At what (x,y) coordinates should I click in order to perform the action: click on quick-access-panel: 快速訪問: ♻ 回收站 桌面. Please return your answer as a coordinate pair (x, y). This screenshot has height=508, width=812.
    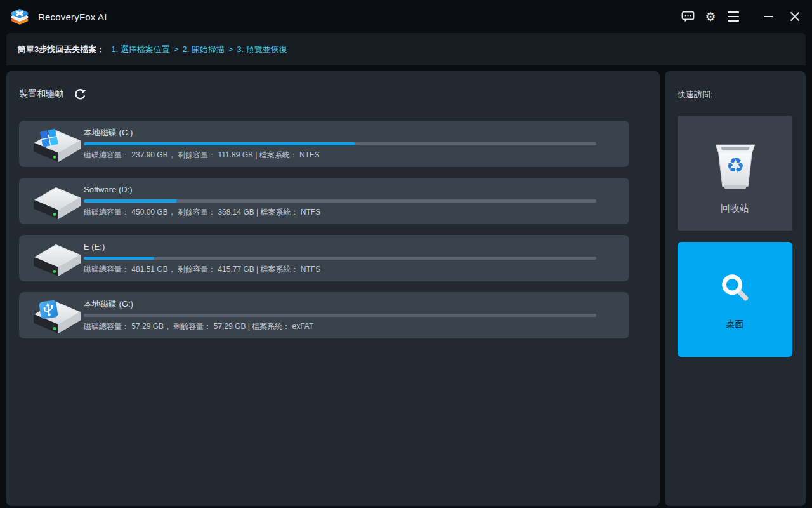
    Looking at the image, I should click on (735, 288).